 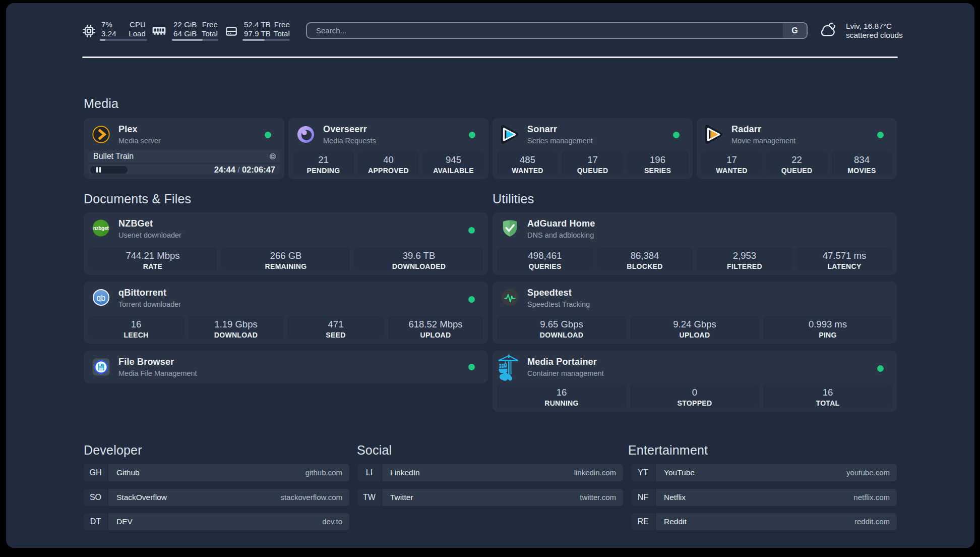 What do you see at coordinates (101, 228) in the screenshot?
I see `svg-text: nzbget` at bounding box center [101, 228].